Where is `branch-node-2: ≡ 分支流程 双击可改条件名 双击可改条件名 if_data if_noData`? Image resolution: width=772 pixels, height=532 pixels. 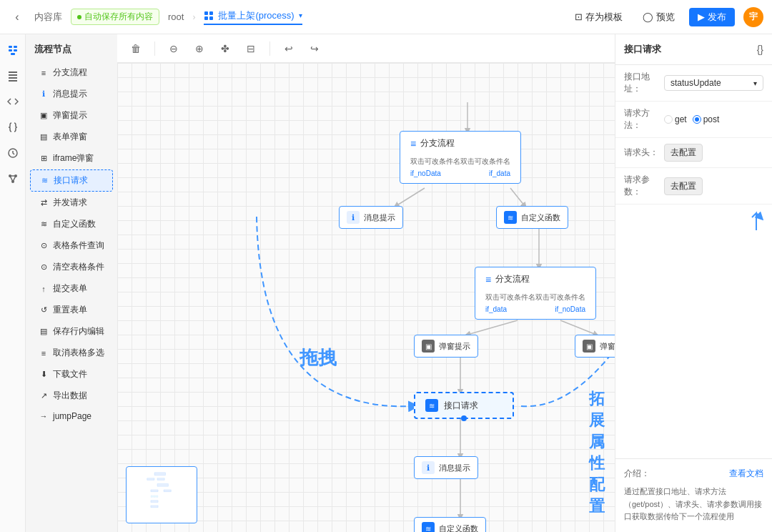 branch-node-2: ≡ 分支流程 双击可改条件名 双击可改条件名 if_data if_noData is located at coordinates (535, 293).